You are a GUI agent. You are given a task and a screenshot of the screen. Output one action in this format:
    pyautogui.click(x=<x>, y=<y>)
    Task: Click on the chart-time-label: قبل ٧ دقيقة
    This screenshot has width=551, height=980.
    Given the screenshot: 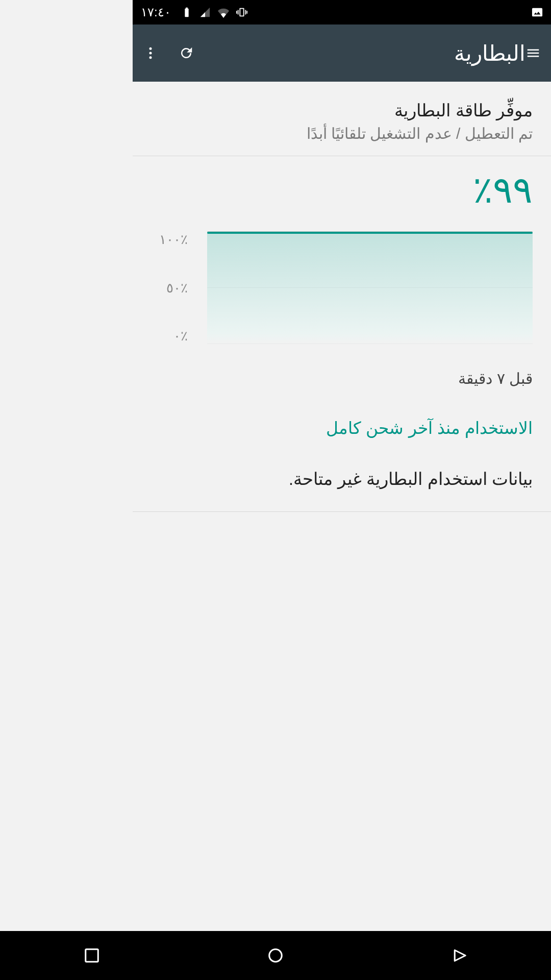 What is the action you would take?
    pyautogui.click(x=342, y=379)
    